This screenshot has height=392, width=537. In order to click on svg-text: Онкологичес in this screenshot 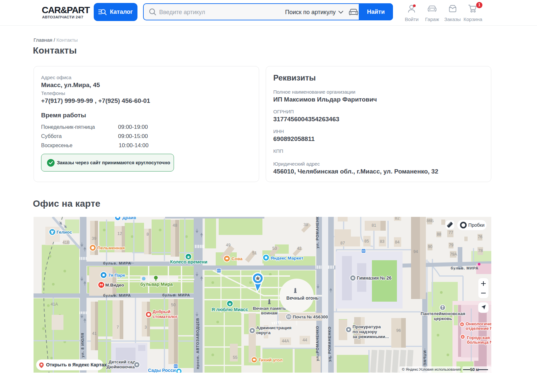, I will do `click(478, 324)`.